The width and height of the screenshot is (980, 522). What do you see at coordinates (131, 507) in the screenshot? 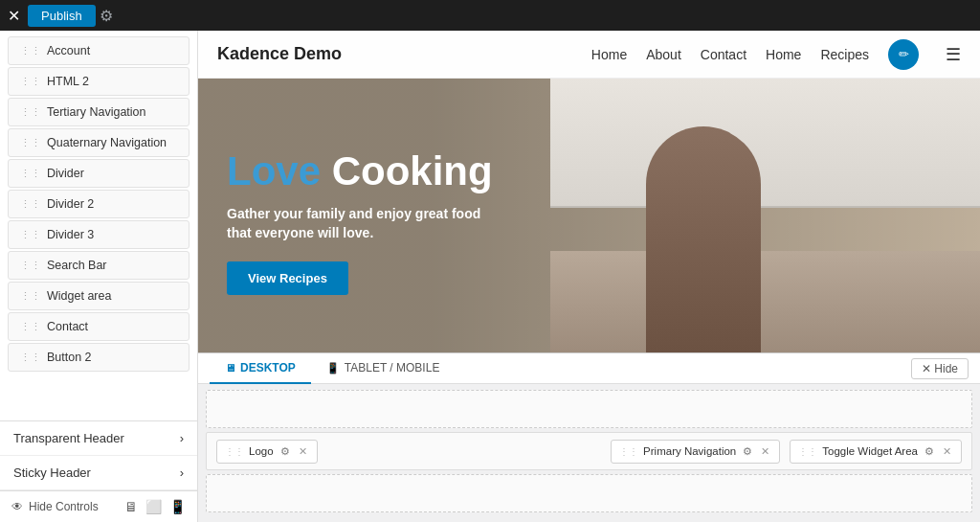
I see `desktop-icon-button: 🖥` at bounding box center [131, 507].